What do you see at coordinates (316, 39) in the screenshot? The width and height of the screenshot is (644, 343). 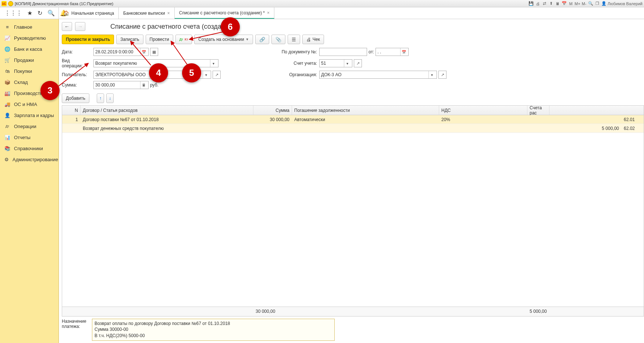 I see `button-label: Чек` at bounding box center [316, 39].